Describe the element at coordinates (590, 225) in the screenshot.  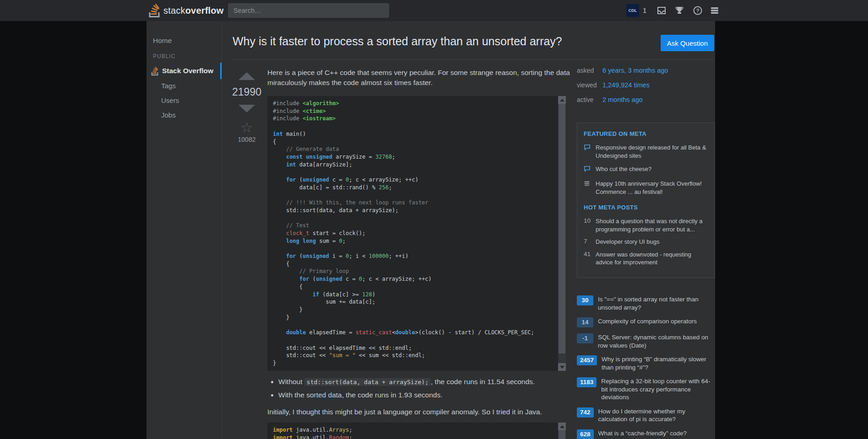
I see `hot-meta-score: 10` at that location.